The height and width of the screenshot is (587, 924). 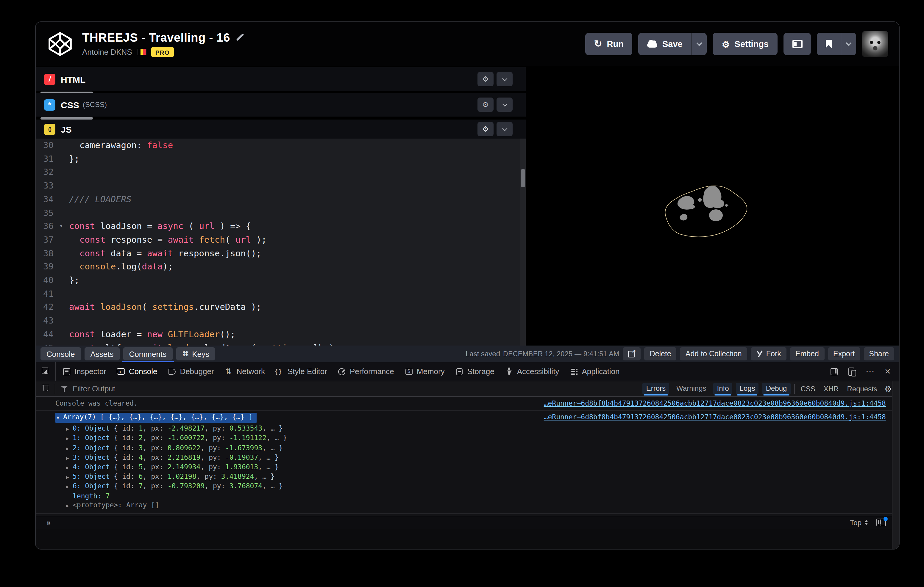 I want to click on open-live-view-button, so click(x=632, y=354).